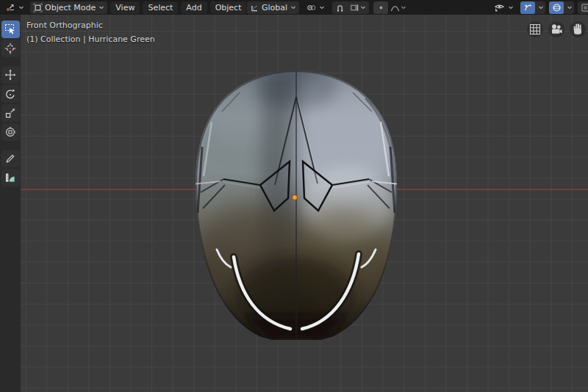  What do you see at coordinates (91, 25) in the screenshot?
I see `view-name-label: Front Orthographic` at bounding box center [91, 25].